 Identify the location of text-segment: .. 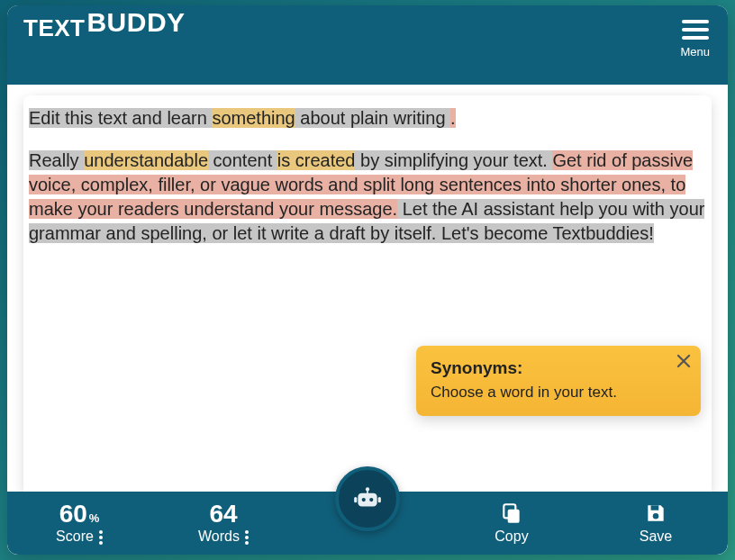
(453, 118).